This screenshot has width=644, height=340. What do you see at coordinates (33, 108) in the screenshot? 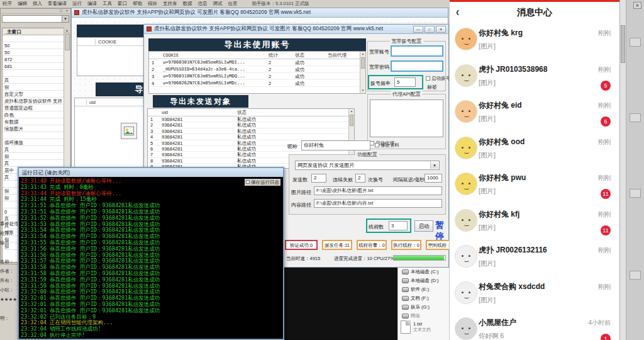
I see `property-value: 普通固定边框` at bounding box center [33, 108].